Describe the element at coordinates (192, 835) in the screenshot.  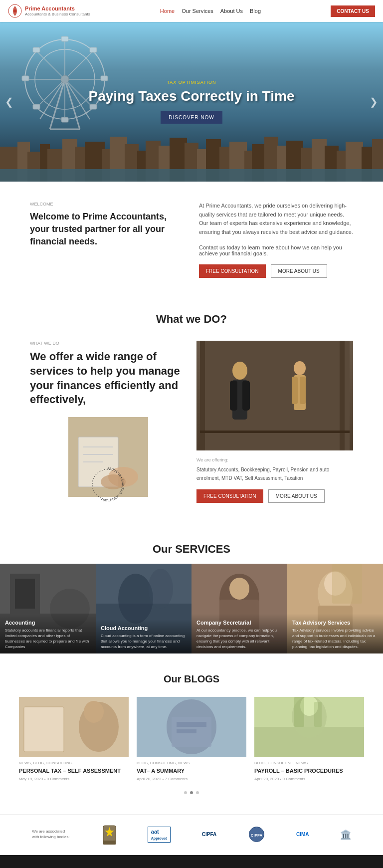
I see `partners-section: We are associated with following bodies:…` at that location.